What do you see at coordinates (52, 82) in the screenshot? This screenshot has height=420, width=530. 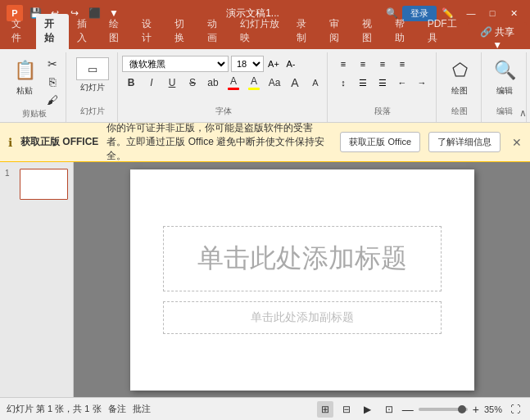 I see `copy-button: ⎘` at bounding box center [52, 82].